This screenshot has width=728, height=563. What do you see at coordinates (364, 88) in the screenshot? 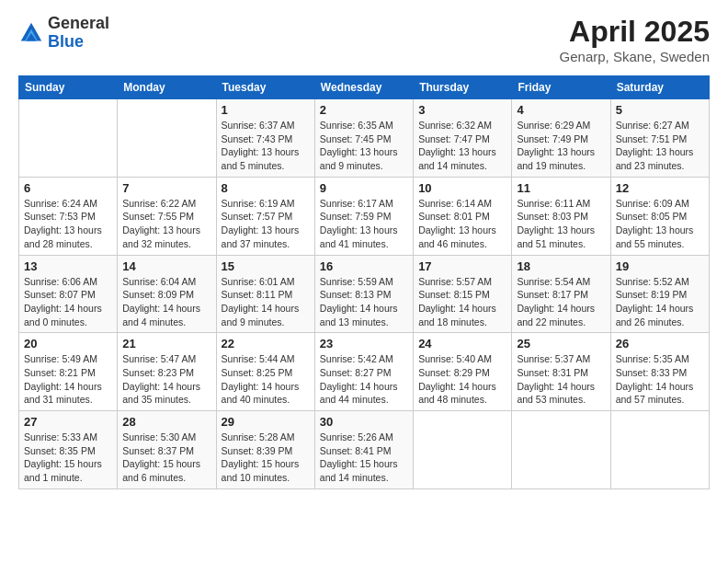
I see `calendar-header: SundayMondayTuesdayWednesdayThursdayFrid…` at bounding box center [364, 88].